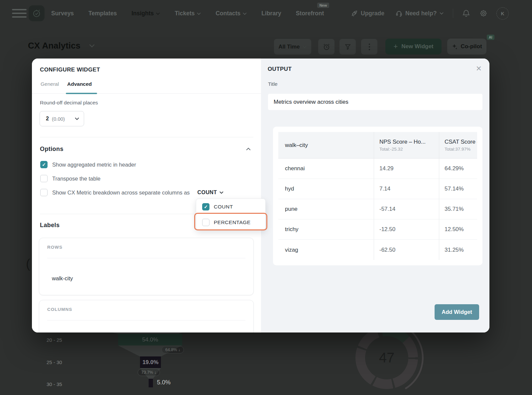 The image size is (532, 395). What do you see at coordinates (457, 312) in the screenshot?
I see `add-widget-label: Add Widget` at bounding box center [457, 312].